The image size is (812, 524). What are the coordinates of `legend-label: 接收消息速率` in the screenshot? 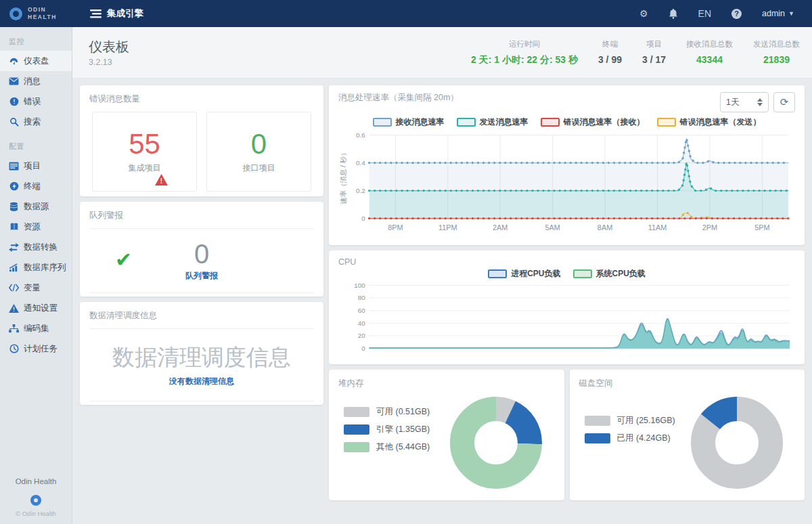 It's located at (420, 122).